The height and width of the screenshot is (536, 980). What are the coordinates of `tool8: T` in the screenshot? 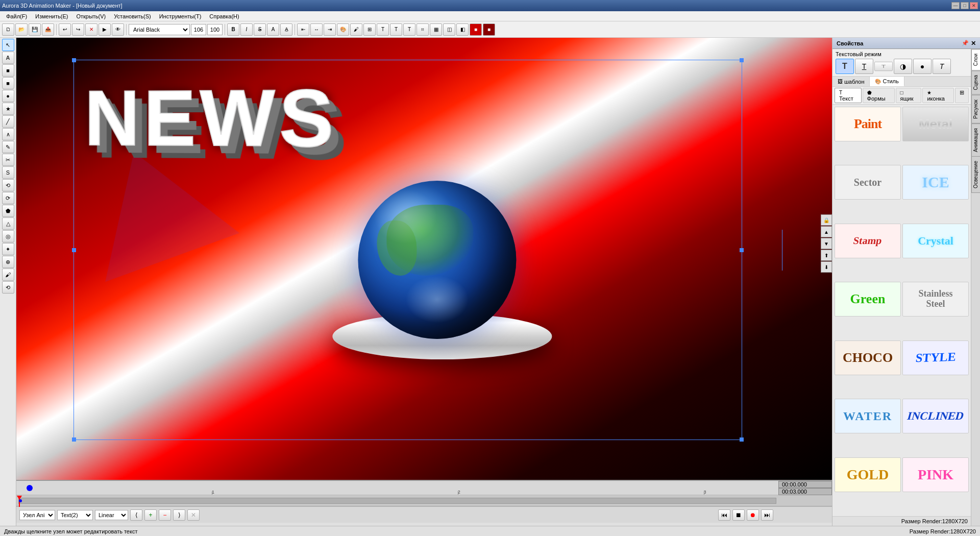 It's located at (396, 30).